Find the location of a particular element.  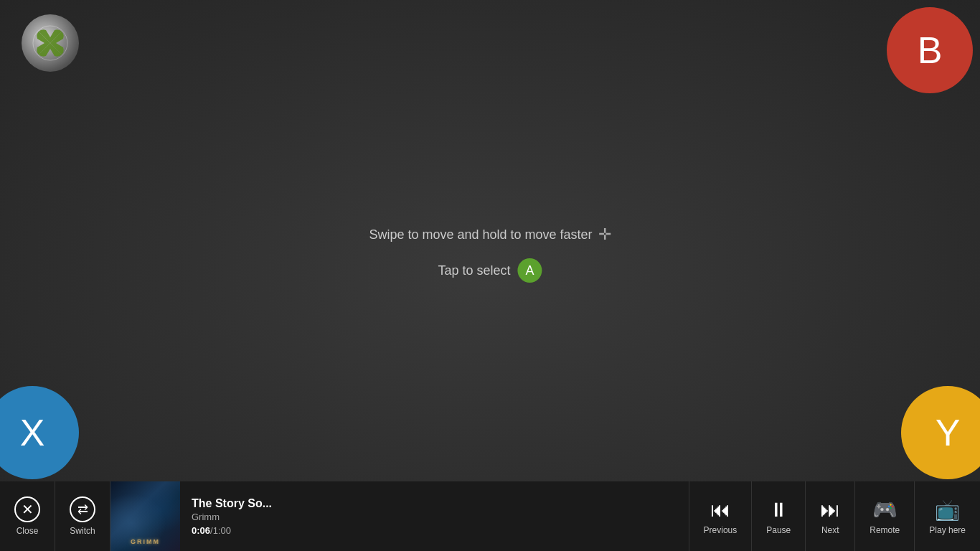

current-time: 0:06 is located at coordinates (201, 531).